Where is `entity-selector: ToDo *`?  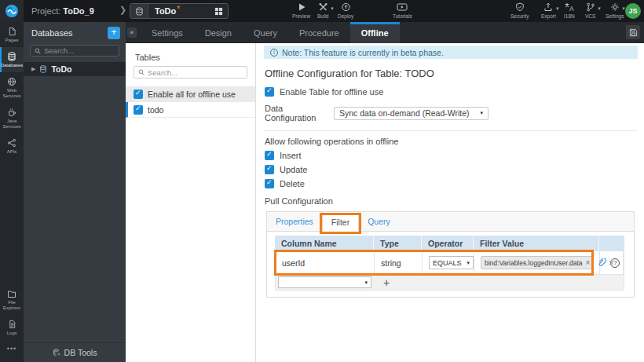 entity-selector: ToDo * is located at coordinates (179, 11).